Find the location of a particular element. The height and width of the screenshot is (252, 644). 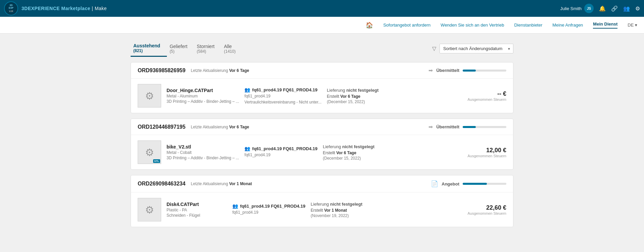

version-badge: V.R is located at coordinates (11, 11).